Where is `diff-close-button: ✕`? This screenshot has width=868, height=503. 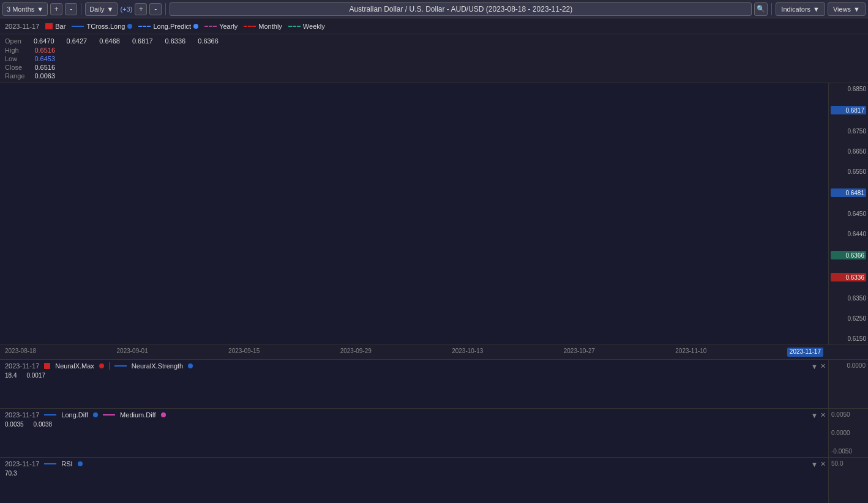 diff-close-button: ✕ is located at coordinates (823, 415).